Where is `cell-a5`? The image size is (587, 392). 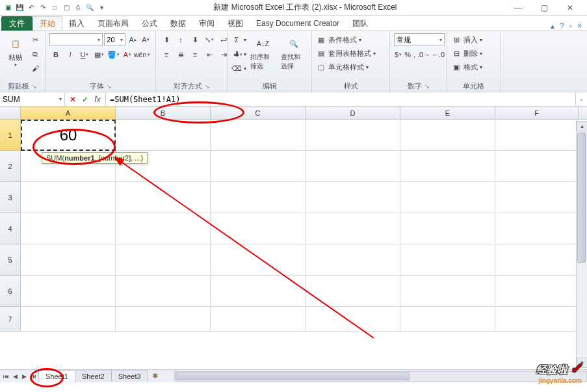 cell-a5 is located at coordinates (68, 260).